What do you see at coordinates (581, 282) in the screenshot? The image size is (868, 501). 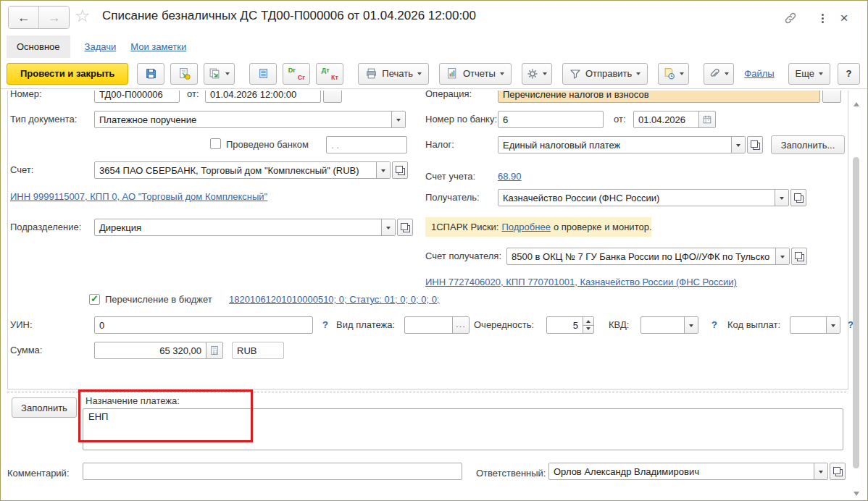 I see `payee-inn-link: ИНН 7727406020, КПП 770701001, Казначейс…` at bounding box center [581, 282].